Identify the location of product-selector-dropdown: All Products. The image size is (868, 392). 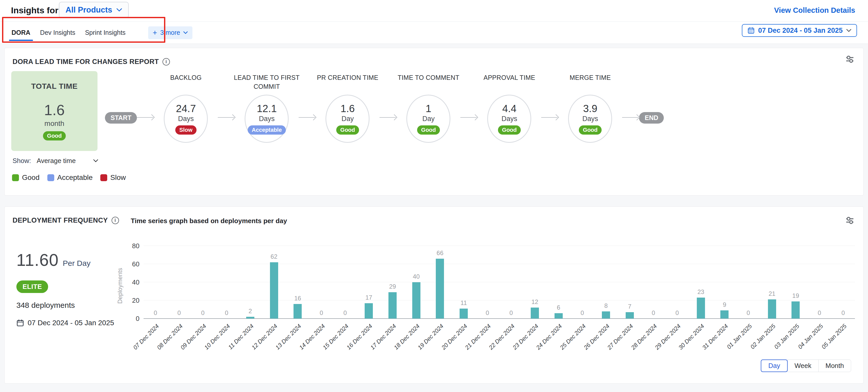
(94, 10).